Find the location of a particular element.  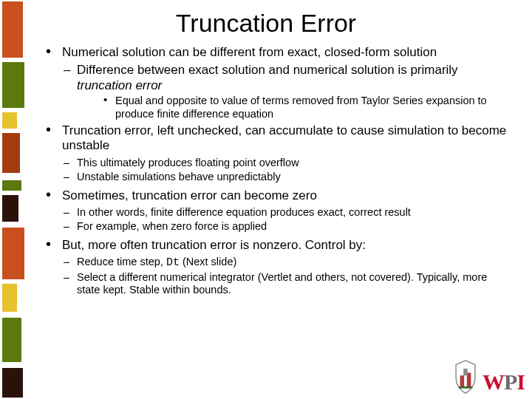

bullet-3-sub-1: In other words, finite difference equati… is located at coordinates (278, 213).